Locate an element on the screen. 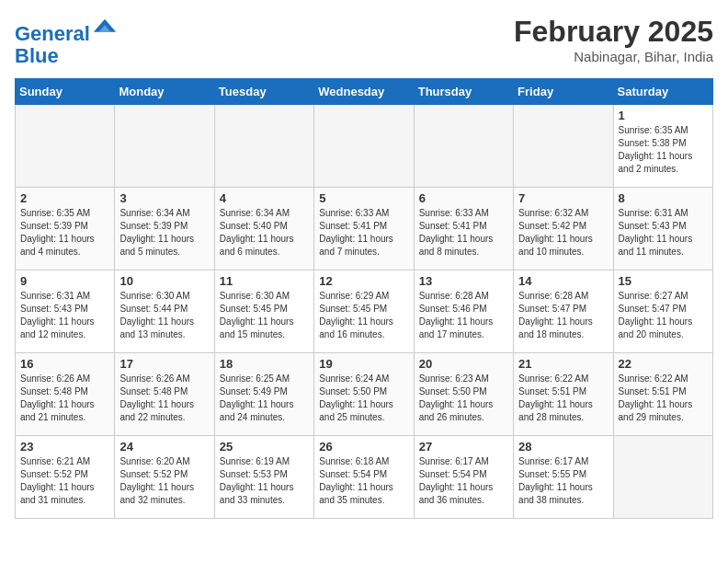  day-info: Sunrise: 6:28 AM Sunset: 5:46 PM Dayligh… is located at coordinates (463, 316).